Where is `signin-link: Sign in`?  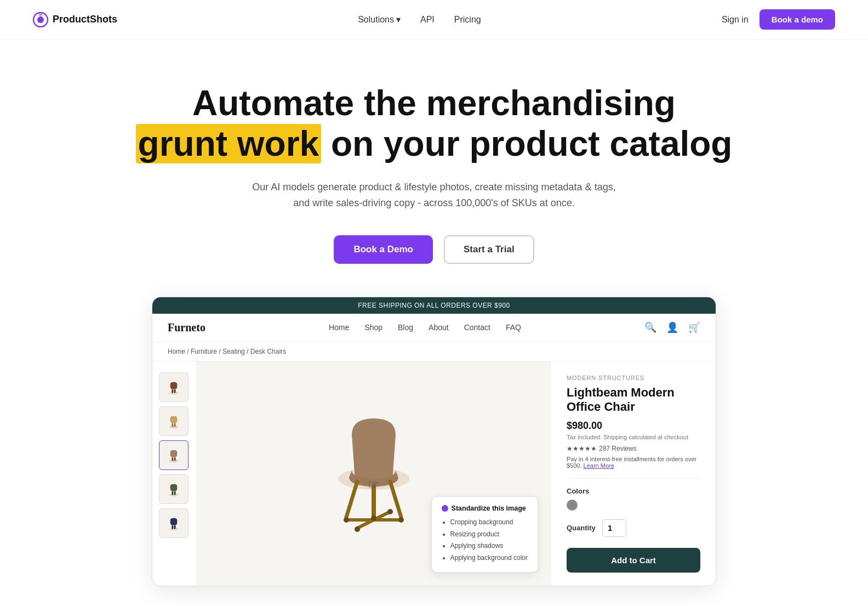 signin-link: Sign in is located at coordinates (735, 20).